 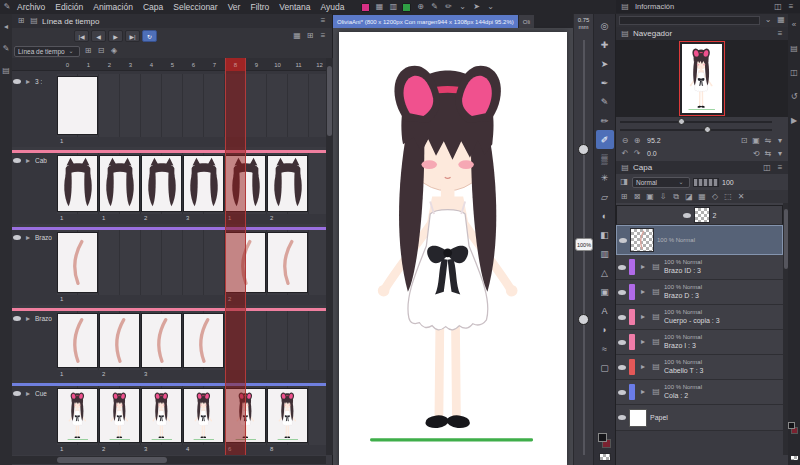 What do you see at coordinates (741, 197) in the screenshot?
I see `delete-layer-icon: ✕` at bounding box center [741, 197].